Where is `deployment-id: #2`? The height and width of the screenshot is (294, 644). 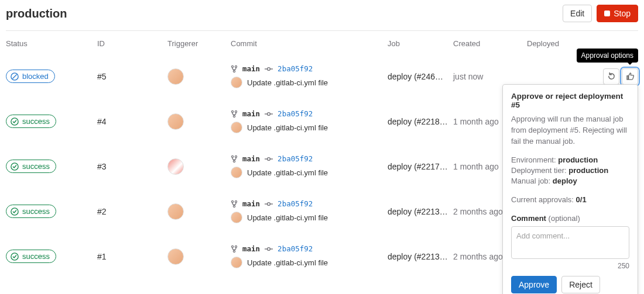 deployment-id: #2 is located at coordinates (132, 212).